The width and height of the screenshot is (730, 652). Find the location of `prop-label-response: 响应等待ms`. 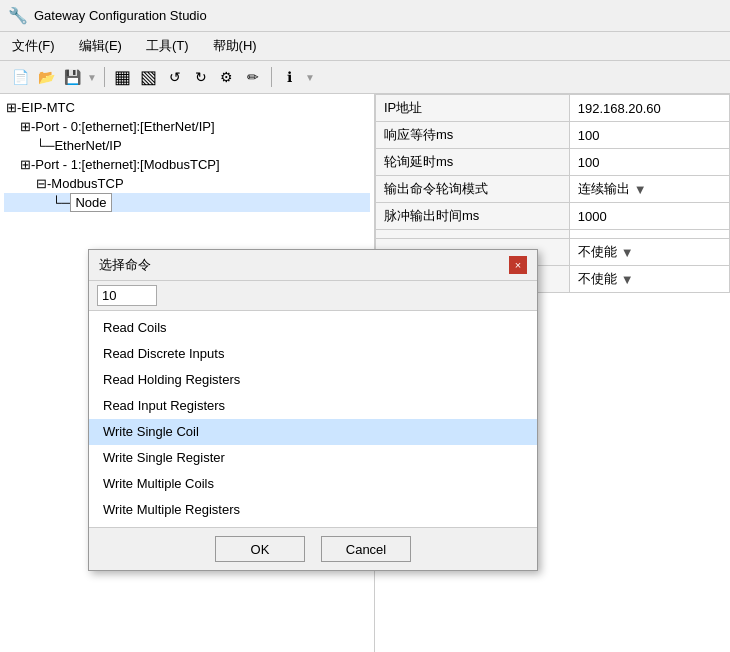

prop-label-response: 响应等待ms is located at coordinates (473, 136).